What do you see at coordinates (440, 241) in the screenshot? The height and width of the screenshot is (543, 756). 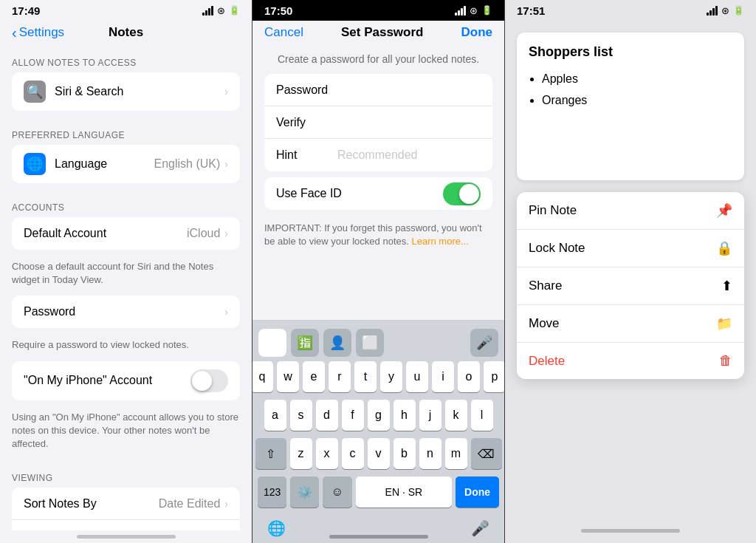 I see `learn-more-link: Learn more...` at bounding box center [440, 241].